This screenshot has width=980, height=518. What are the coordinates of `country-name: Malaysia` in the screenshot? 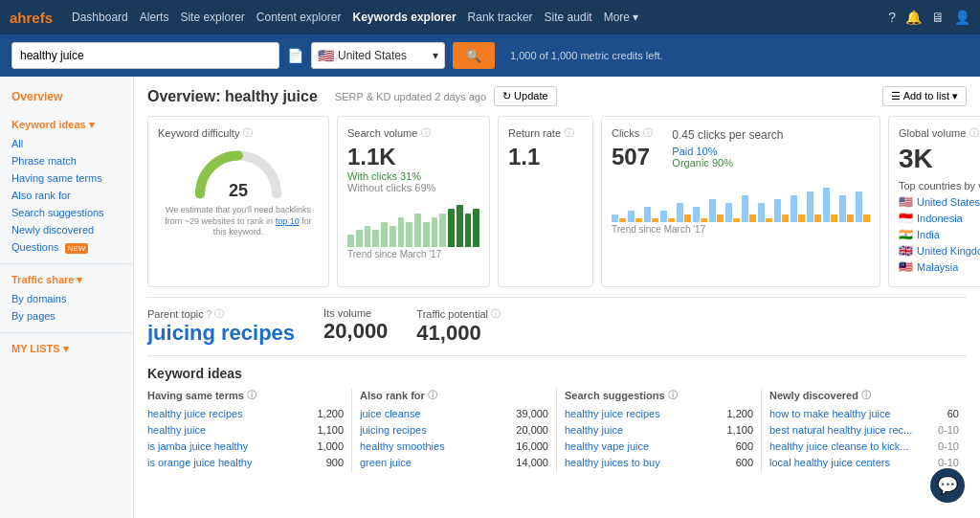 It's located at (948, 267).